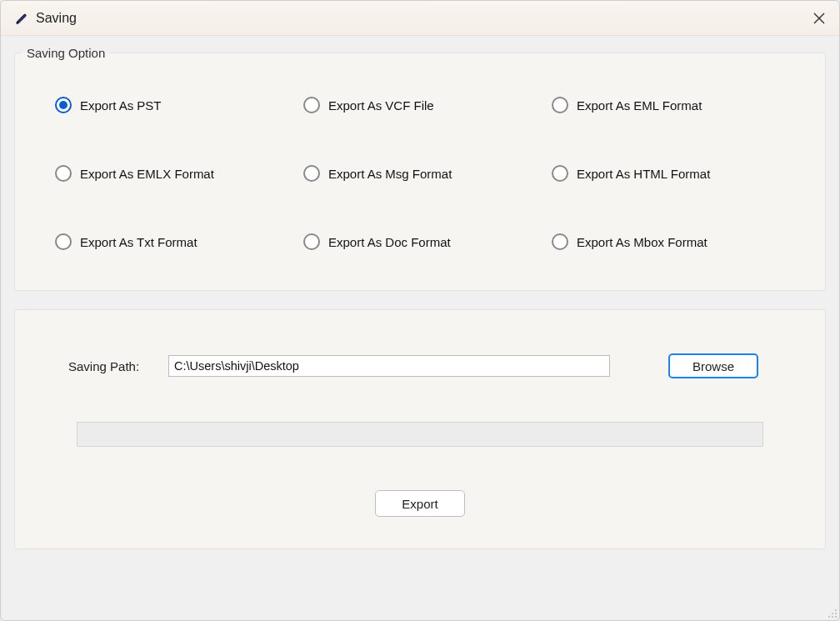 Image resolution: width=840 pixels, height=621 pixels. What do you see at coordinates (390, 242) in the screenshot?
I see `radio-label: Export As Doc Format` at bounding box center [390, 242].